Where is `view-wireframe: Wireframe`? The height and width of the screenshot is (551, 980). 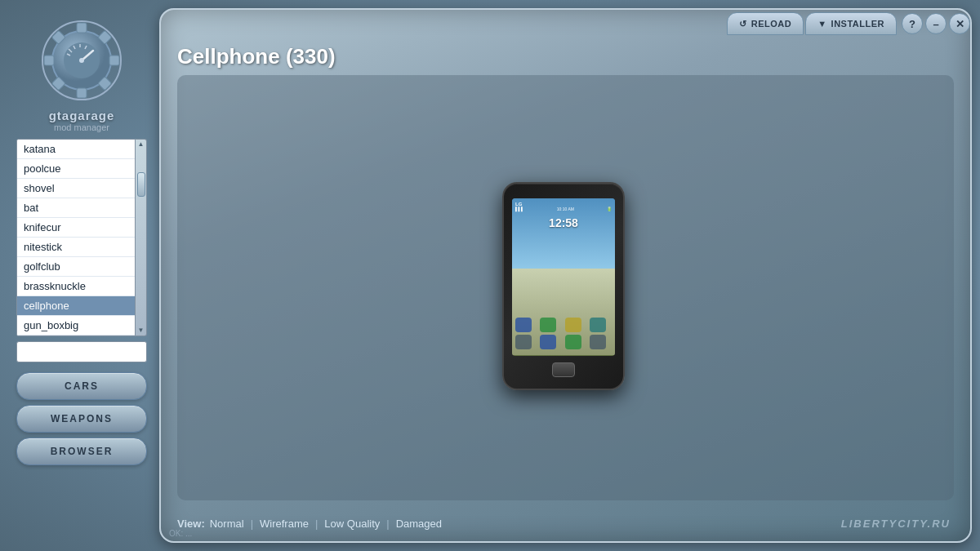 view-wireframe: Wireframe is located at coordinates (284, 524).